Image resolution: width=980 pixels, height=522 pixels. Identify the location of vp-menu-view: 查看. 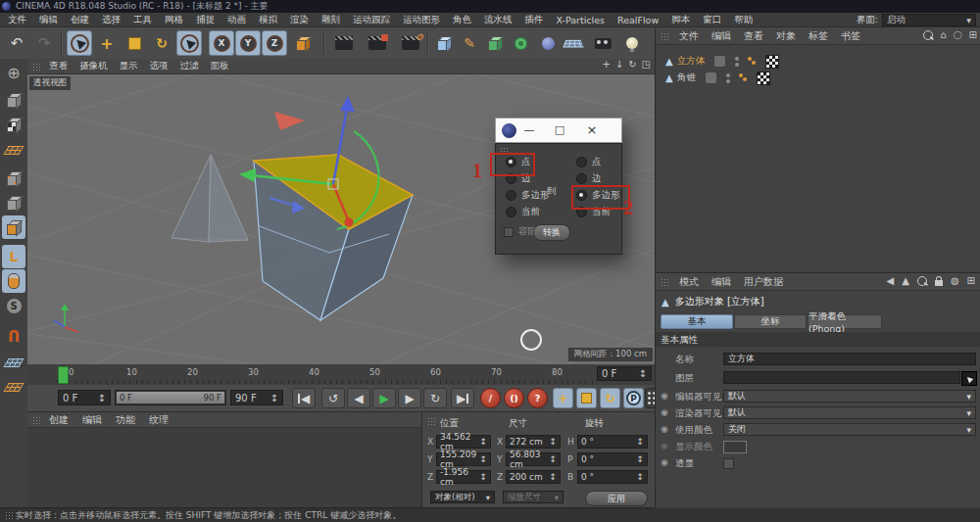
(59, 67).